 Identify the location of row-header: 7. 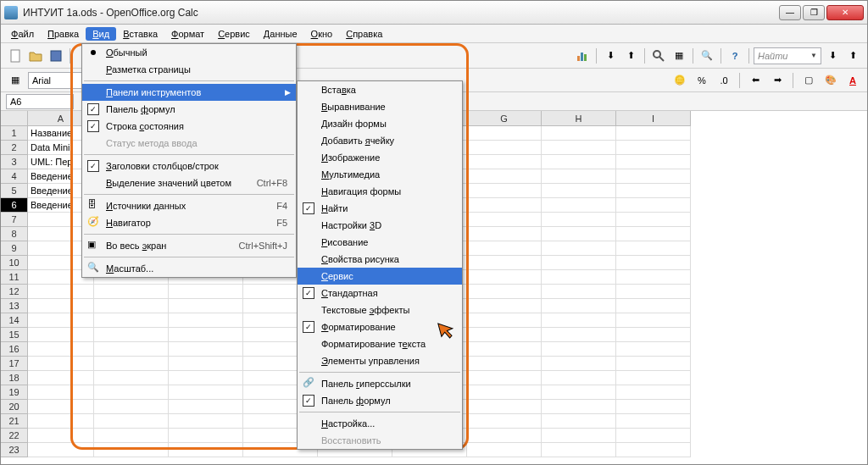
(14, 220).